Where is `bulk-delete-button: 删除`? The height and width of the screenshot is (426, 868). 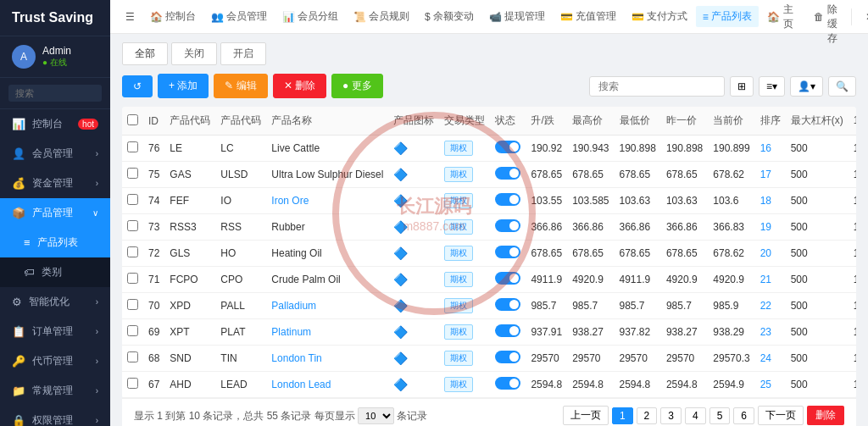
bulk-delete-button: 删除 is located at coordinates (826, 415).